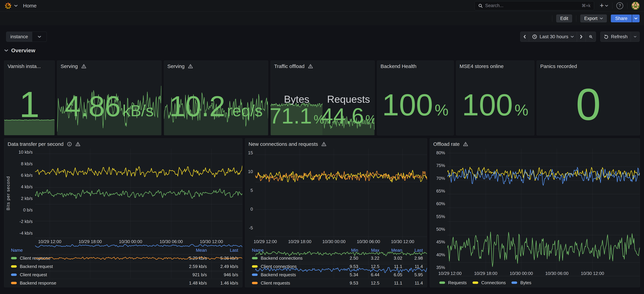  I want to click on panel-title: Panics recorded, so click(558, 66).